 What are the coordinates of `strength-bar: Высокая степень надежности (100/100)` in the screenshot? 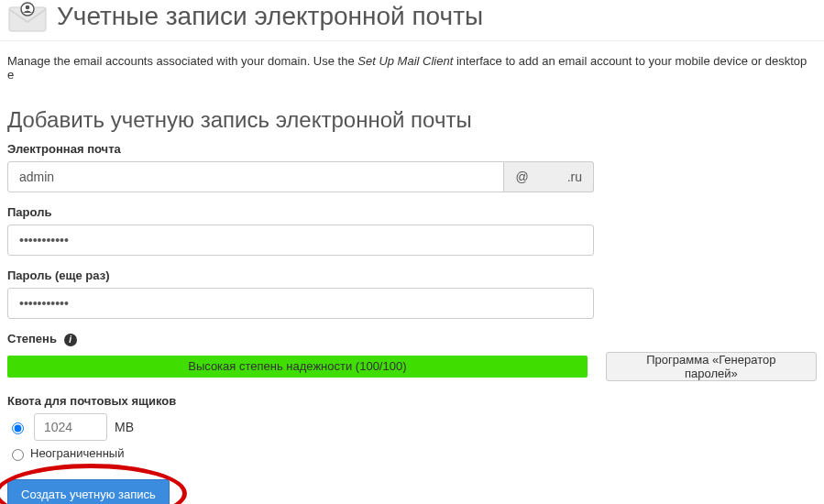 It's located at (297, 367).